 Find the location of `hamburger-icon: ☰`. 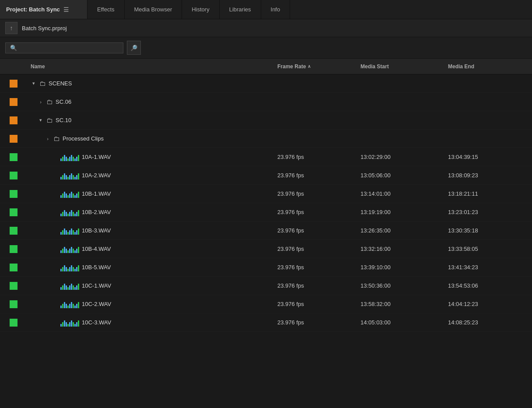

hamburger-icon: ☰ is located at coordinates (66, 10).